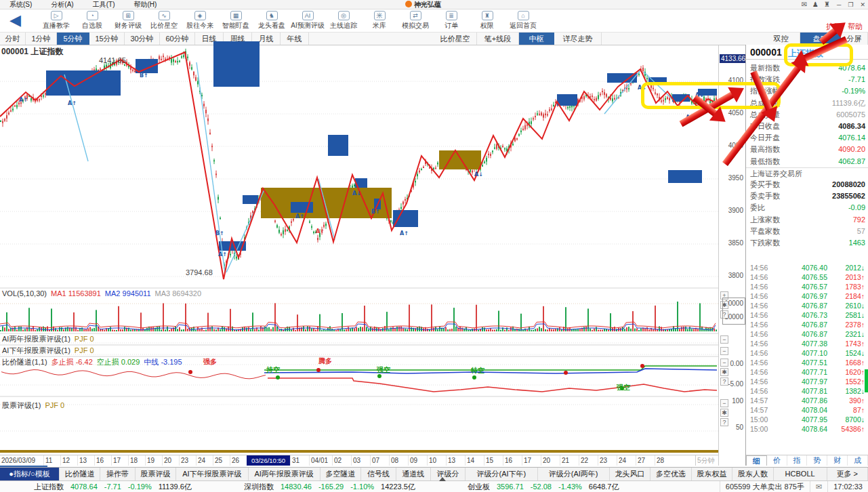 Image resolution: width=868 pixels, height=492 pixels. What do you see at coordinates (341, 474) in the screenshot?
I see `indicator-tab: 多空隧道` at bounding box center [341, 474].